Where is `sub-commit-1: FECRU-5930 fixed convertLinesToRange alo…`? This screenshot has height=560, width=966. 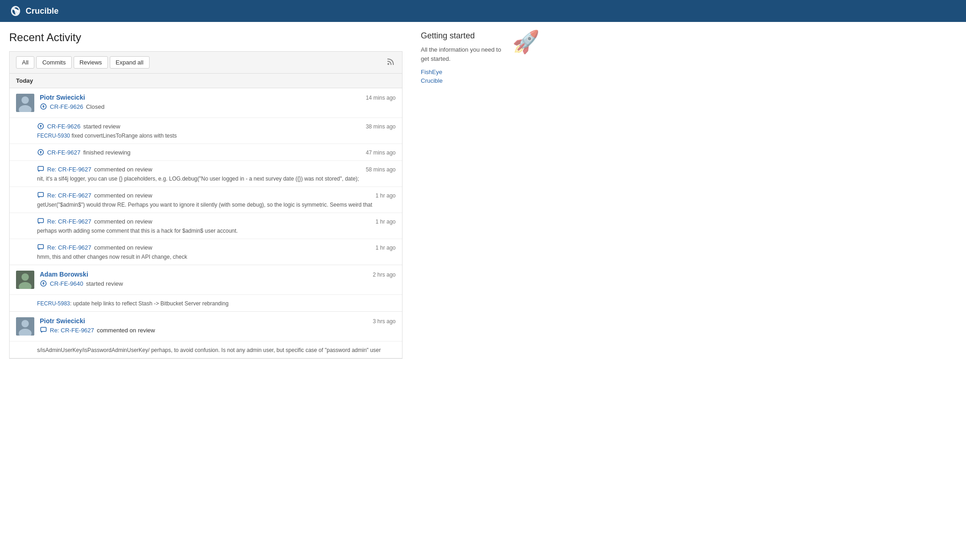 sub-commit-1: FECRU-5930 fixed convertLinesToRange alo… is located at coordinates (216, 136).